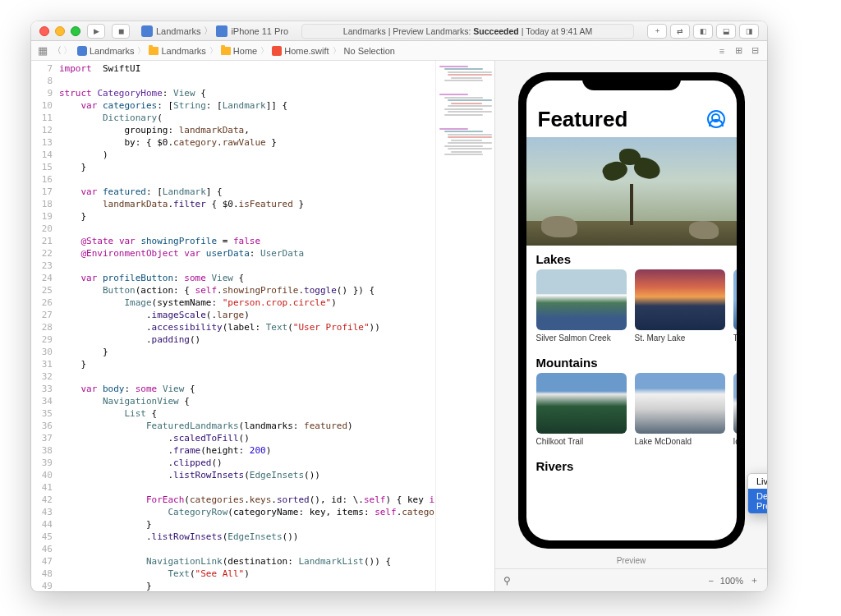 The height and width of the screenshot is (616, 841). What do you see at coordinates (632, 191) in the screenshot?
I see `featured-hero-image` at bounding box center [632, 191].